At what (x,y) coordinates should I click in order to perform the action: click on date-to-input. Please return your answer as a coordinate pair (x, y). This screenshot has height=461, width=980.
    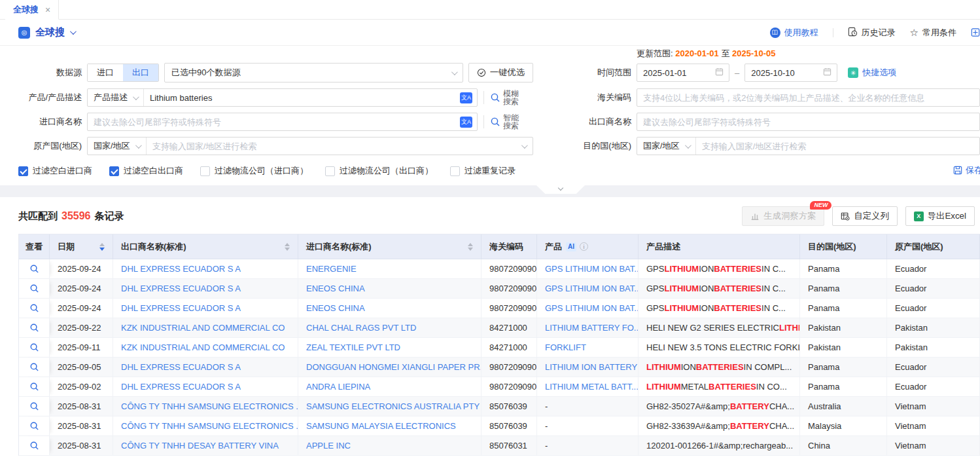
    Looking at the image, I should click on (784, 73).